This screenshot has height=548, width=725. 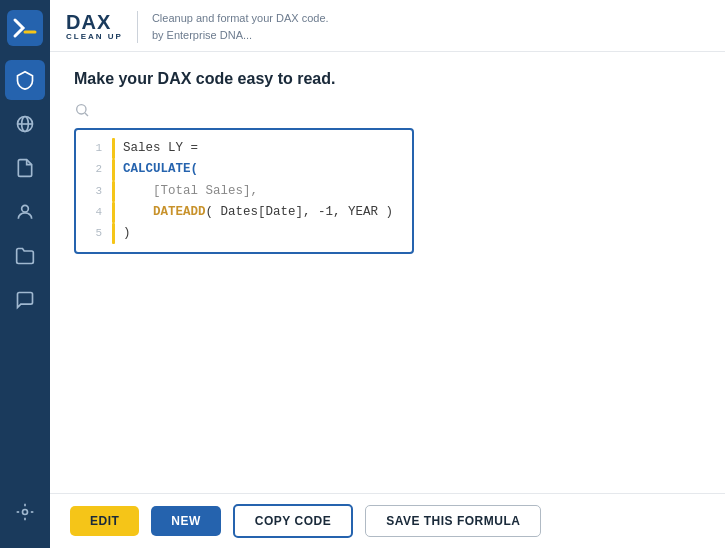 I want to click on header-tagline: Cleanup and format your DAX code. by Ent…, so click(x=240, y=26).